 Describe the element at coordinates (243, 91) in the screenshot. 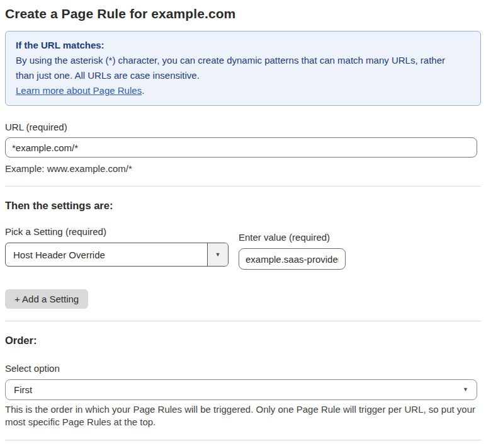

I see `info-box-link-line: Learn more about Page Rules.` at that location.